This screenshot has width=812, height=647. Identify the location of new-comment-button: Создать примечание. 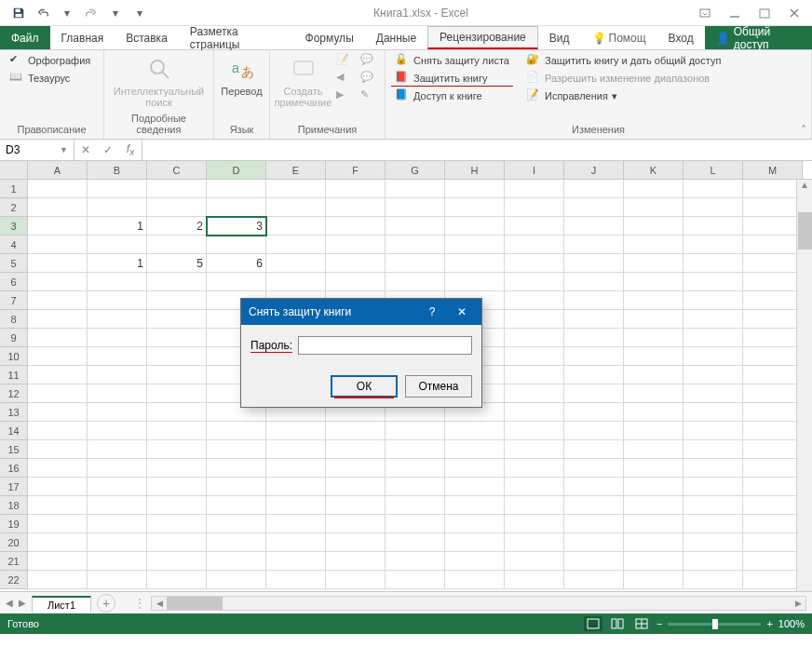
(304, 81).